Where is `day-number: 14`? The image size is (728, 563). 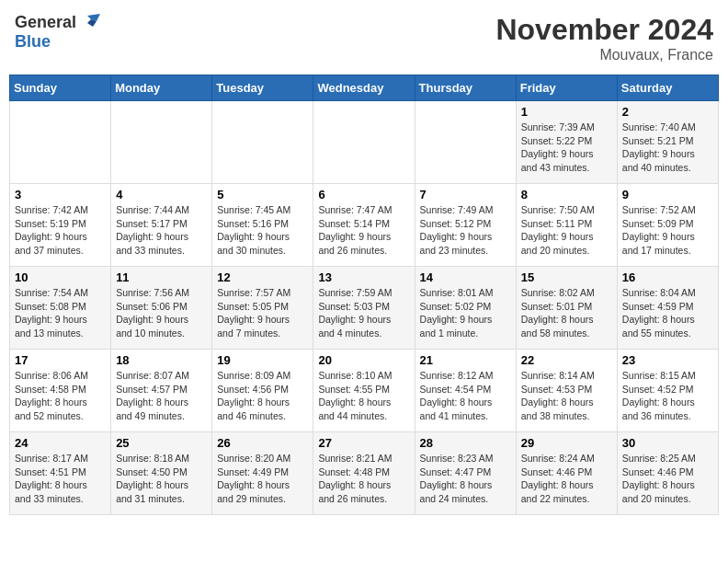
day-number: 14 is located at coordinates (465, 278).